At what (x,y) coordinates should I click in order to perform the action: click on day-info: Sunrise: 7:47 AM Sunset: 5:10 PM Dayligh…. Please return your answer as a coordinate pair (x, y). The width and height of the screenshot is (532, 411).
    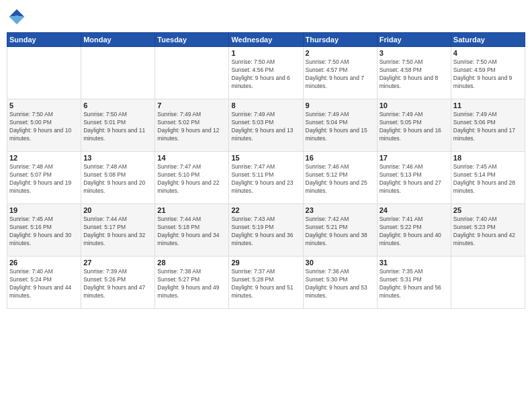
    Looking at the image, I should click on (192, 179).